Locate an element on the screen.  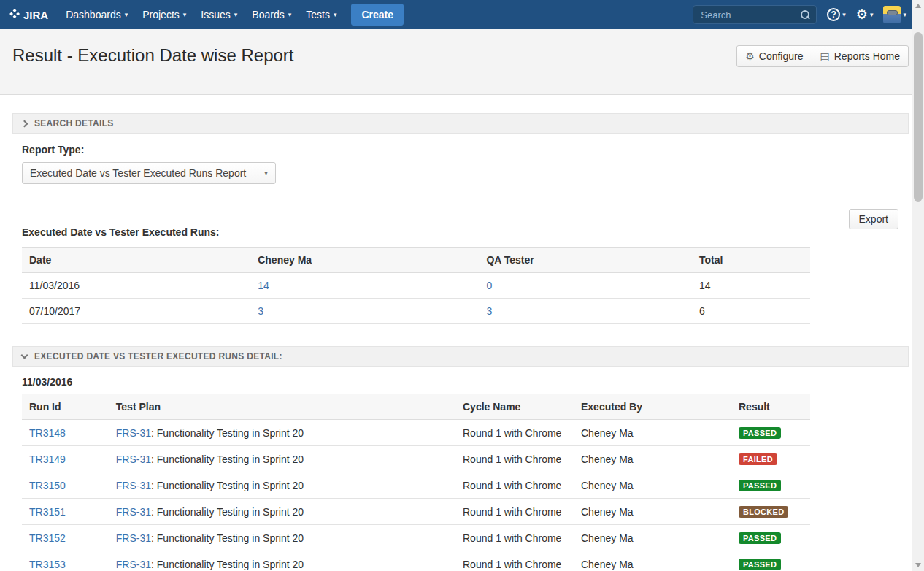
nav-tests: Tests▾ is located at coordinates (321, 15).